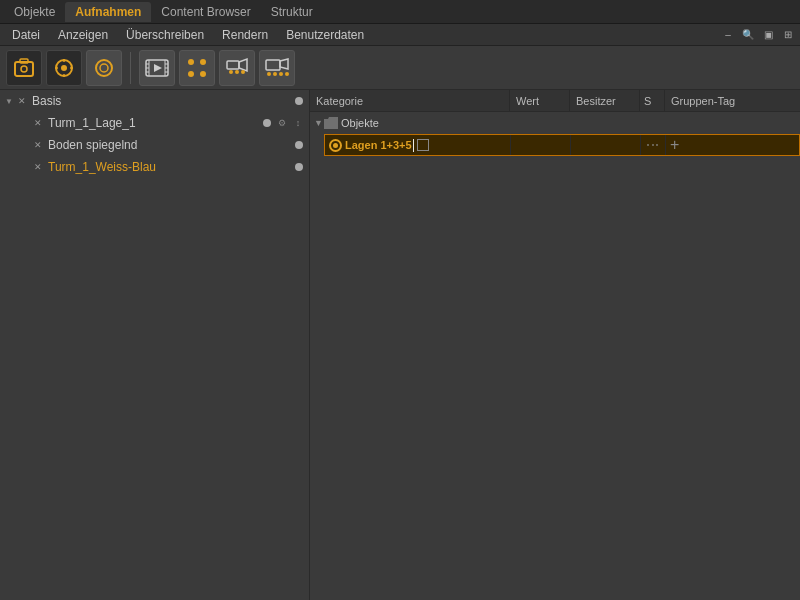 The height and width of the screenshot is (600, 800). Describe the element at coordinates (400, 12) in the screenshot. I see `tab-bar: Objekte Aufnahmen Content Browser Strukt…` at that location.